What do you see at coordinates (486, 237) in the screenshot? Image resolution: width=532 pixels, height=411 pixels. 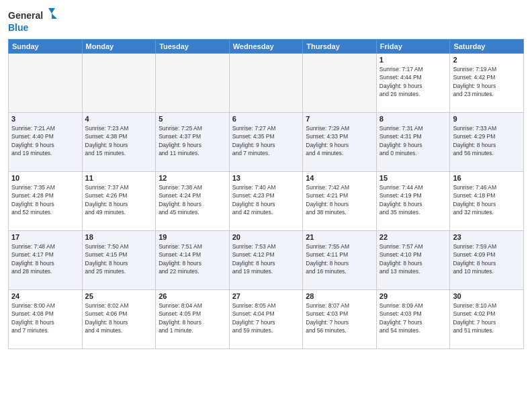 I see `day-number: 23` at bounding box center [486, 237].